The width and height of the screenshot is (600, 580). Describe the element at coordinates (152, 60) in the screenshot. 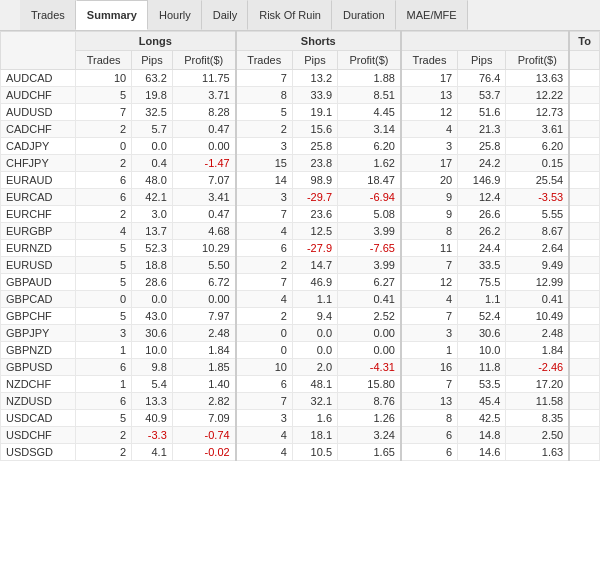

I see `longs-pips-header: Pips` at that location.